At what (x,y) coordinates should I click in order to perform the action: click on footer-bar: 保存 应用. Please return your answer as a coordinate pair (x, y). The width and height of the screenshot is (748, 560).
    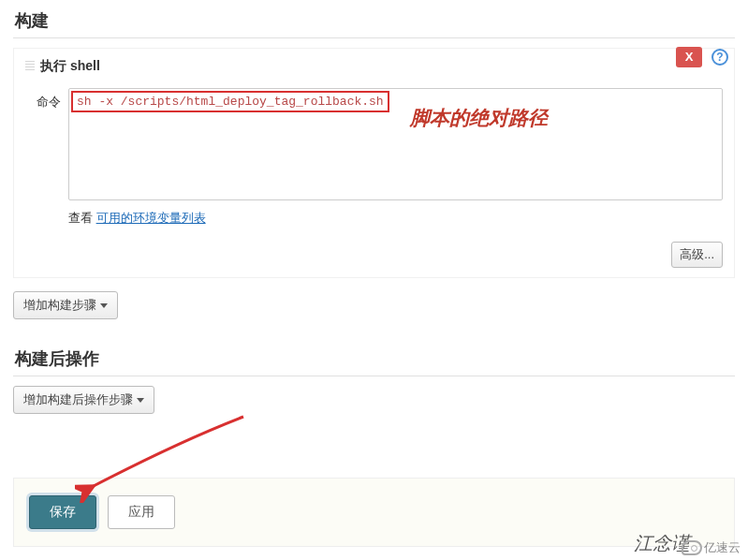
    Looking at the image, I should click on (374, 512).